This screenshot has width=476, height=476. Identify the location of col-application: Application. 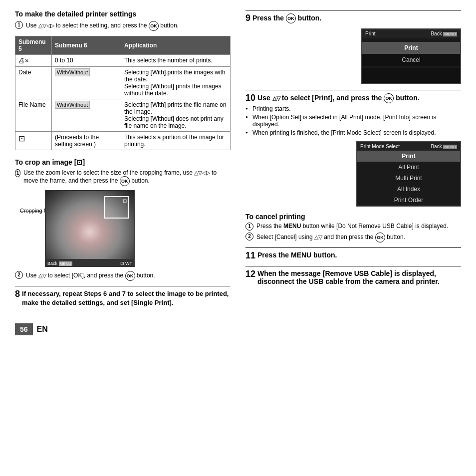
(176, 46).